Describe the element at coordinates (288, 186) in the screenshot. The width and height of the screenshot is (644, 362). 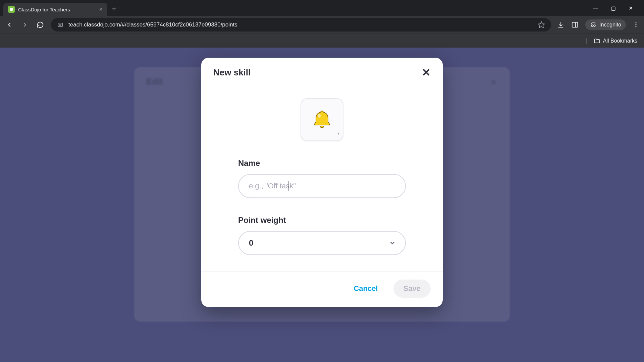
I see `text-cursor` at that location.